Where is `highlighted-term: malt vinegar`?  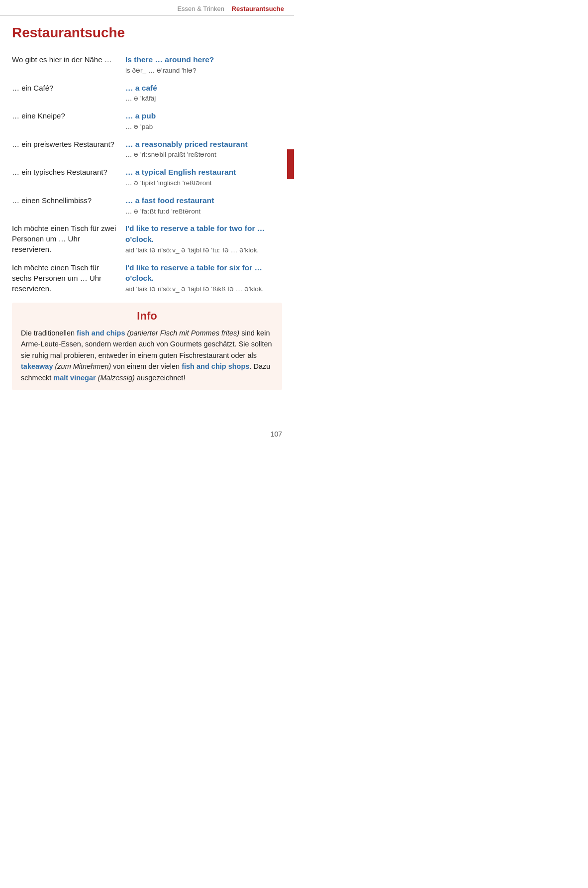 highlighted-term: malt vinegar is located at coordinates (75, 378).